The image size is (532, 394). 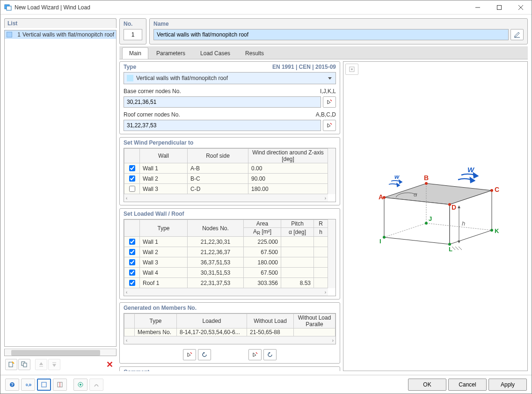 I want to click on wind-perp-hscroll: ‹›, so click(x=226, y=198).